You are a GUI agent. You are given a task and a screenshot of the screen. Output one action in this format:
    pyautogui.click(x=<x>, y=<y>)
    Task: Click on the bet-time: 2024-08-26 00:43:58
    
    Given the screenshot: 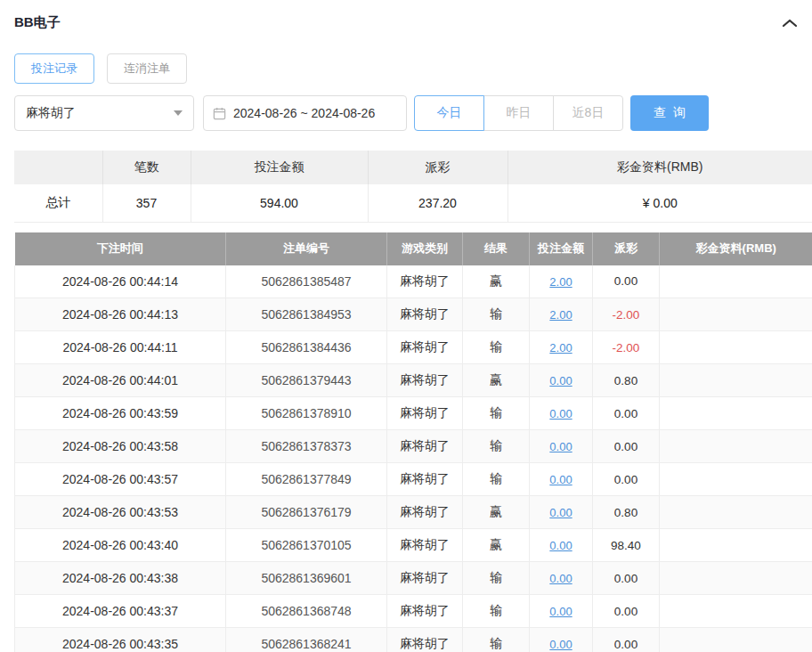 What is the action you would take?
    pyautogui.click(x=121, y=447)
    